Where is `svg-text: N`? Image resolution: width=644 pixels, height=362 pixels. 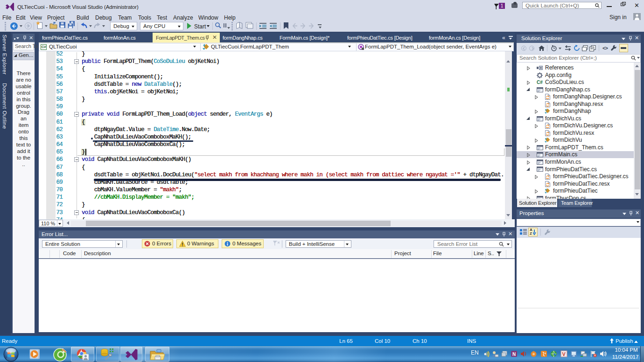 svg-text: N is located at coordinates (514, 355).